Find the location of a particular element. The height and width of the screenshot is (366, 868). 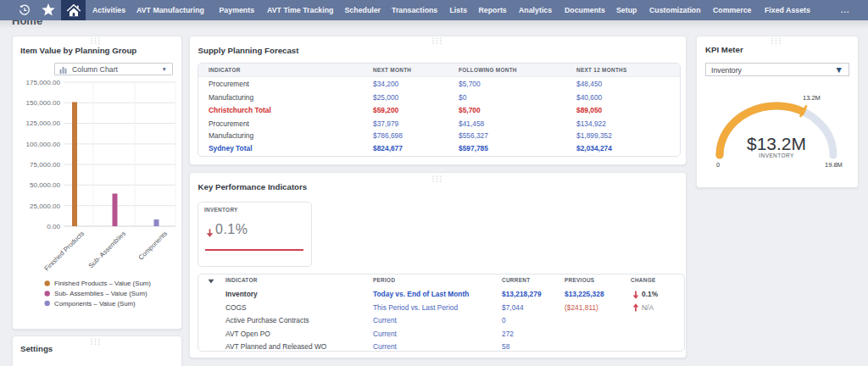

svg-text: 0.00 is located at coordinates (53, 227).